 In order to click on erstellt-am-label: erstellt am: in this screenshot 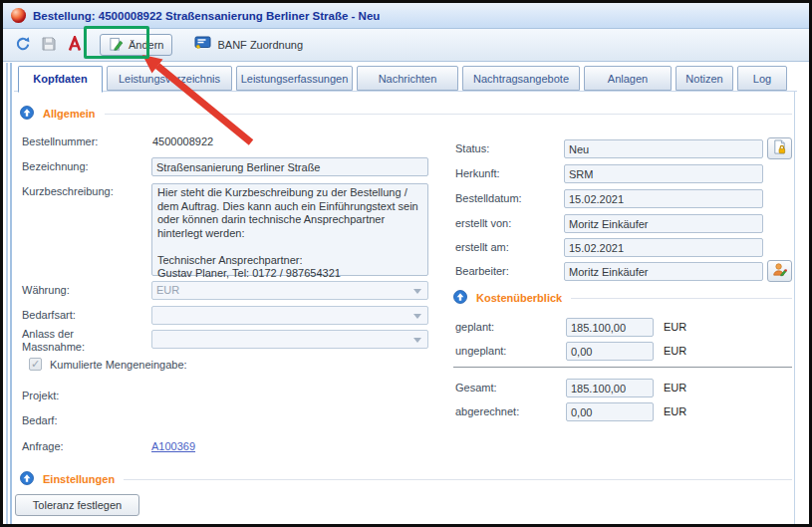, I will do `click(482, 247)`.